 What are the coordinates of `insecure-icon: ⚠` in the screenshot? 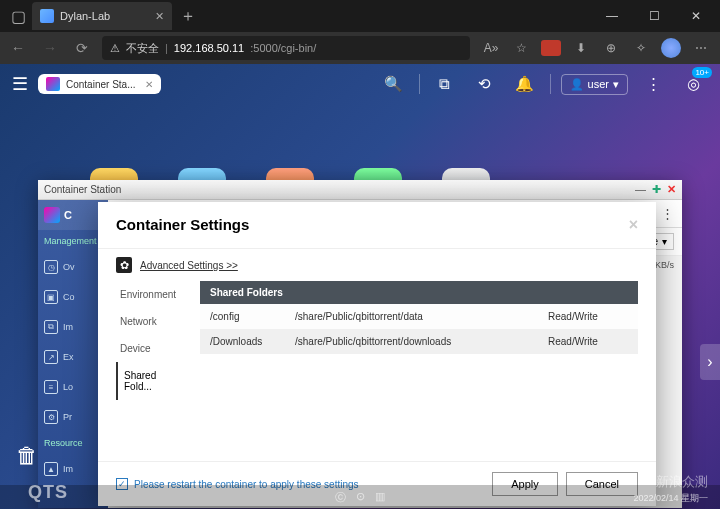 It's located at (115, 48).